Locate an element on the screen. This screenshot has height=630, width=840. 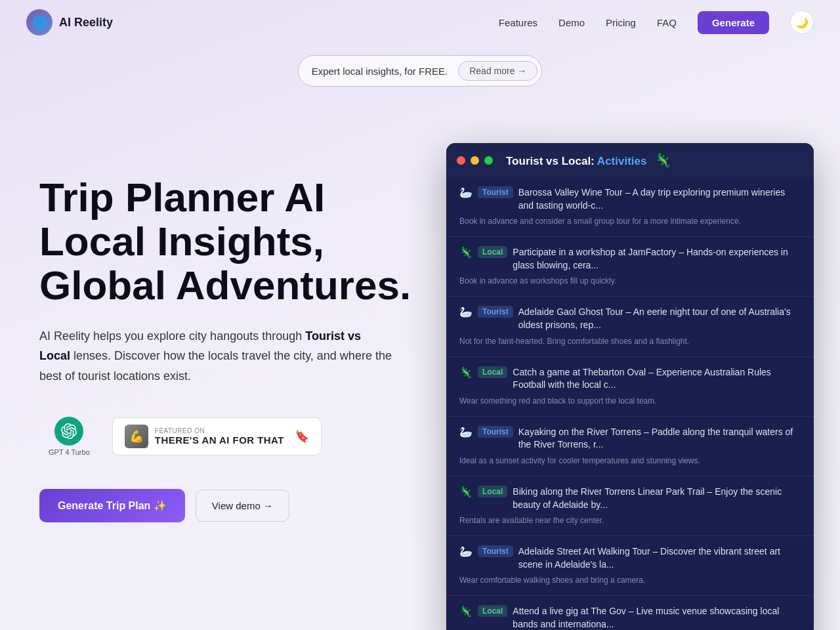
list-item: 🦎LocalAttend a live gig at The Gov – Liv… is located at coordinates (630, 613).